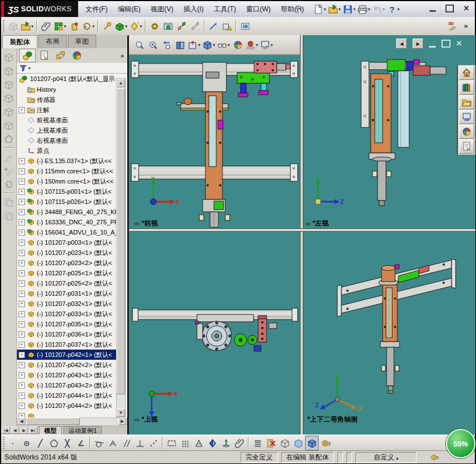 The height and width of the screenshot is (464, 476). What do you see at coordinates (77, 56) in the screenshot?
I see `displaymanager-tab` at bounding box center [77, 56].